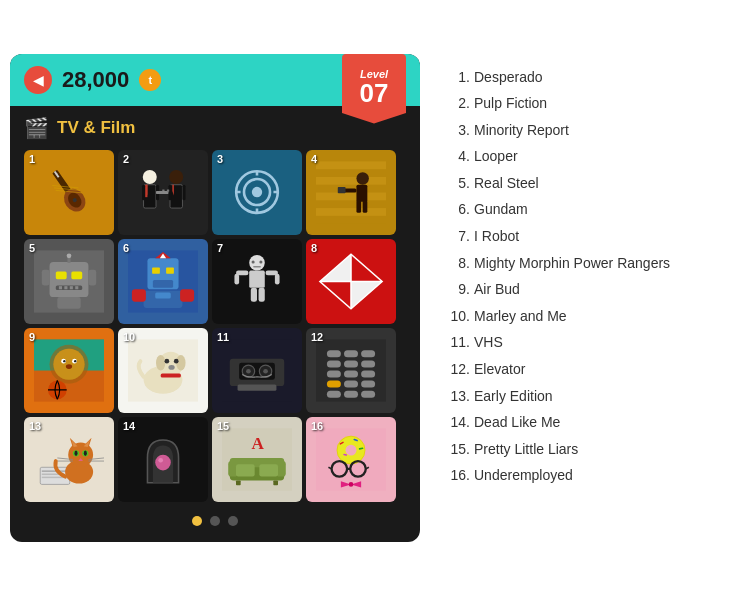  I want to click on tile-13: 13, so click(69, 460).